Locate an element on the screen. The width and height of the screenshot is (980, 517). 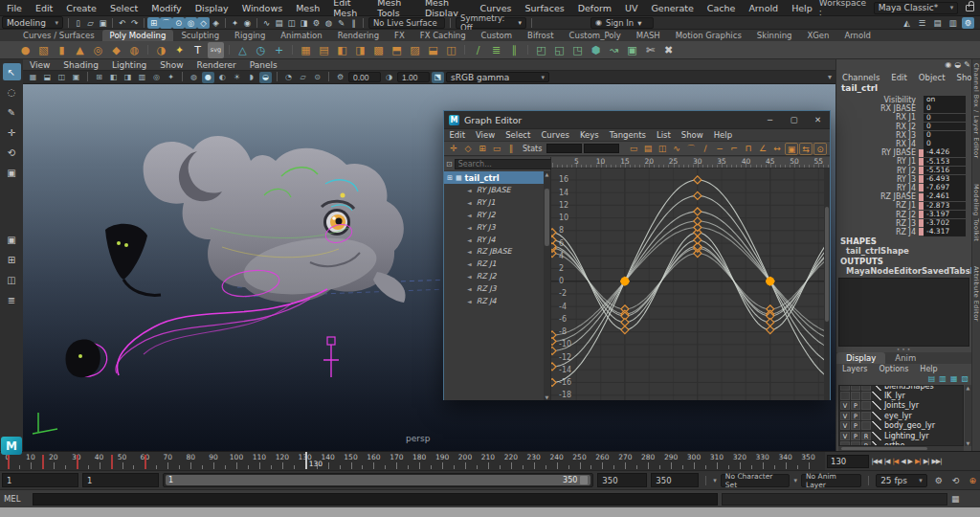
dock-tab-channel-box-layer-editor: Channel Box / Layer Editor is located at coordinates (976, 111).